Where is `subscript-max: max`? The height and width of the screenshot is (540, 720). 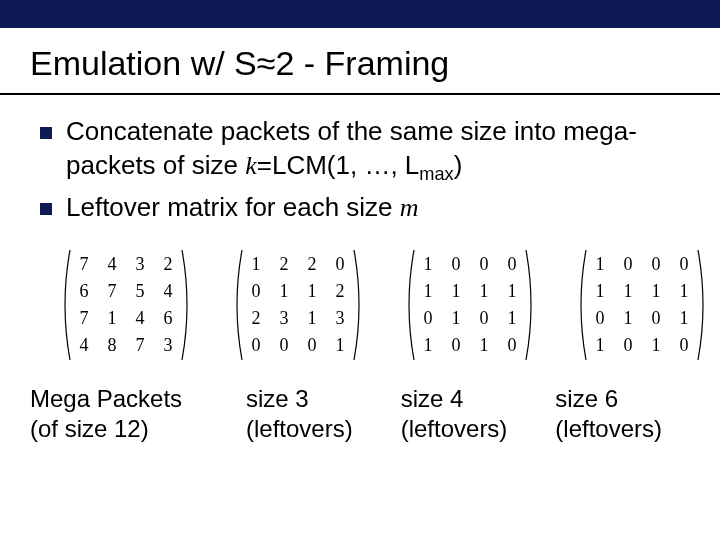 subscript-max: max is located at coordinates (436, 174).